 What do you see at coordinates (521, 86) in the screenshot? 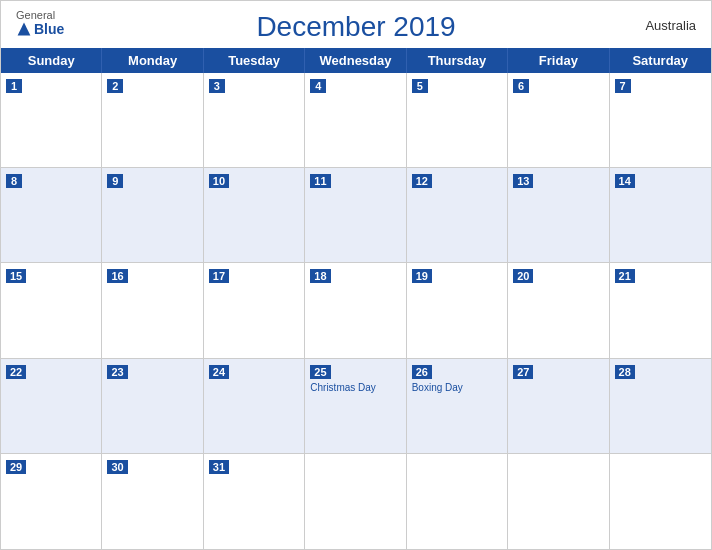
I see `day-number: 6` at bounding box center [521, 86].